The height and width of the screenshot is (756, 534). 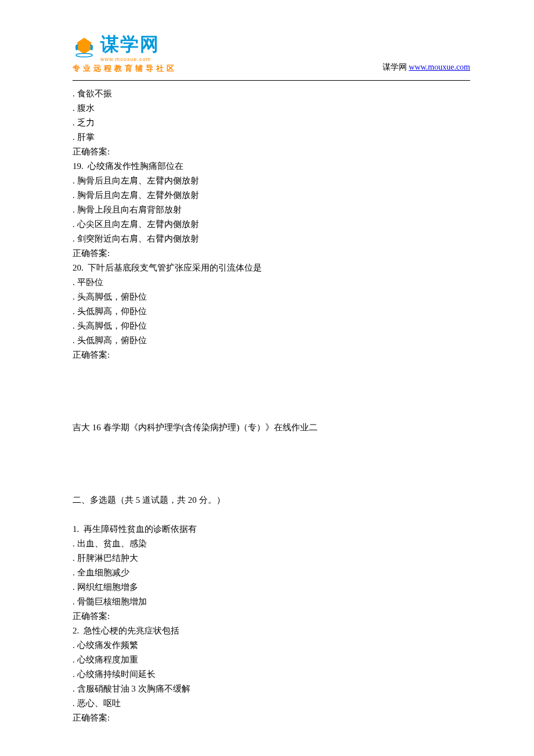 I want to click on text-line: . 剑突附近向右肩、右臂内侧放射, so click(x=272, y=239).